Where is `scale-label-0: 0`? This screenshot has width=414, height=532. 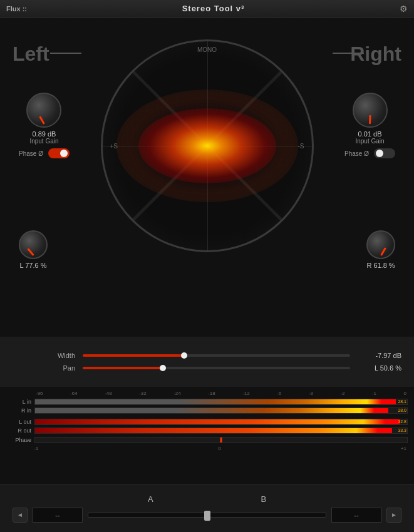 scale-label-0: 0 is located at coordinates (405, 393).